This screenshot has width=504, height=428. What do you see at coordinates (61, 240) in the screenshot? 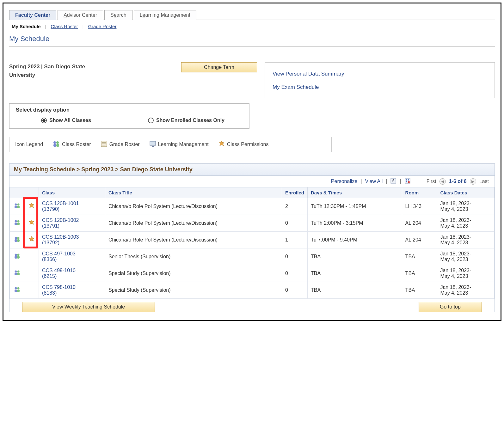
I see `class-link: CCS 120B-1003(13792)` at bounding box center [61, 240].